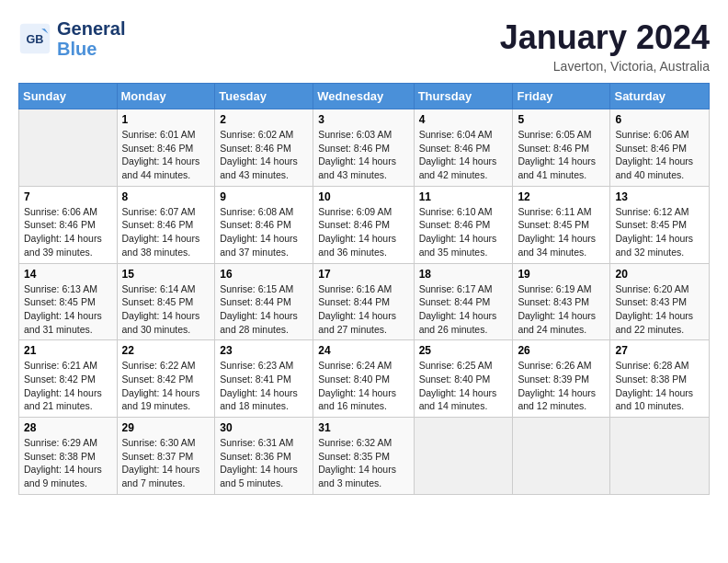 This screenshot has width=728, height=563. Describe the element at coordinates (166, 197) in the screenshot. I see `day-number: 8` at that location.